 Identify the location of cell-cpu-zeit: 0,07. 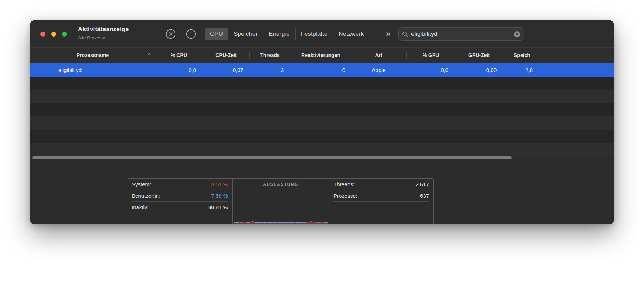
(226, 70).